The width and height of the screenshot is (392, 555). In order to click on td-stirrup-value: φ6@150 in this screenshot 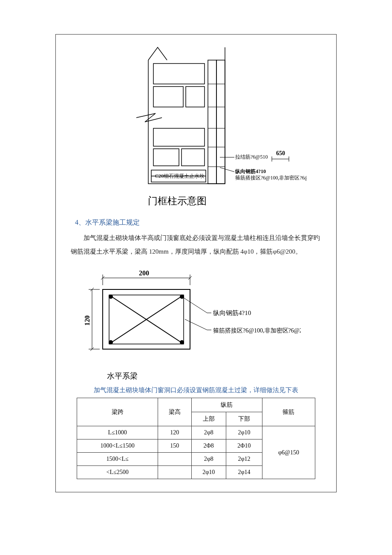, I will do `click(289, 453)`.